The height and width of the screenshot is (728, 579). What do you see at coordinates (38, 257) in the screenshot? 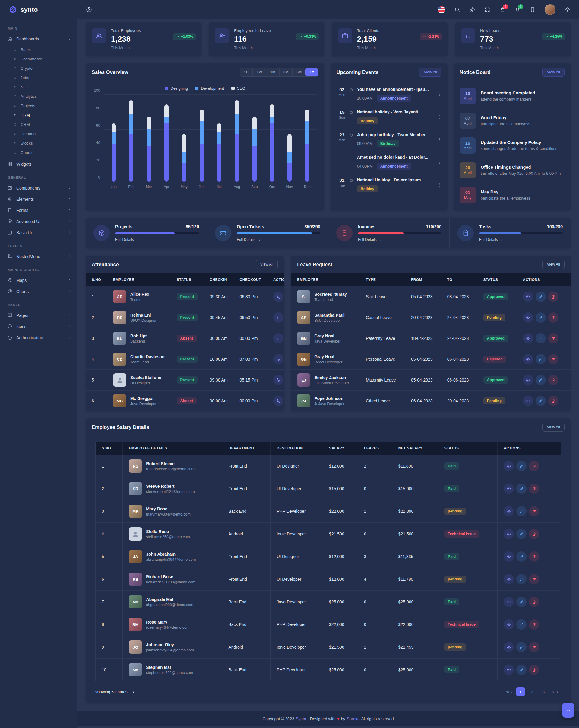
I see `sidebar-item-nestedmenu: NestedMenu` at bounding box center [38, 257].